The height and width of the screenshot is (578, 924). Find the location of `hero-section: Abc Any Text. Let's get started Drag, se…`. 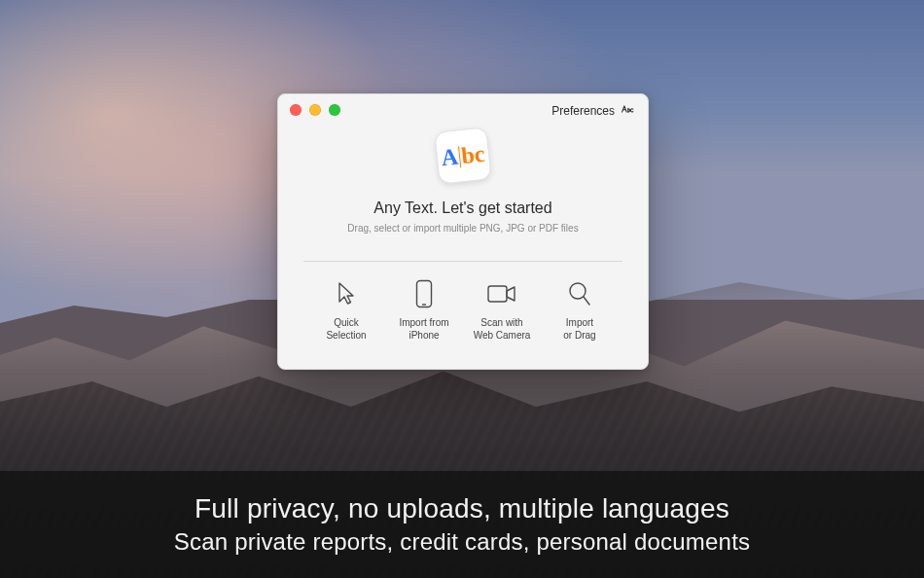

hero-section: Abc Any Text. Let's get started Drag, se… is located at coordinates (463, 187).